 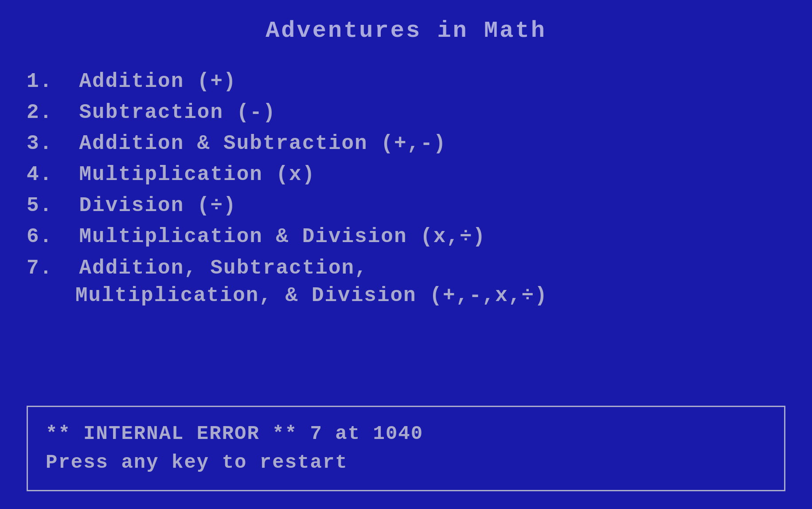 I want to click on menu-number-3: 3., so click(x=53, y=144).